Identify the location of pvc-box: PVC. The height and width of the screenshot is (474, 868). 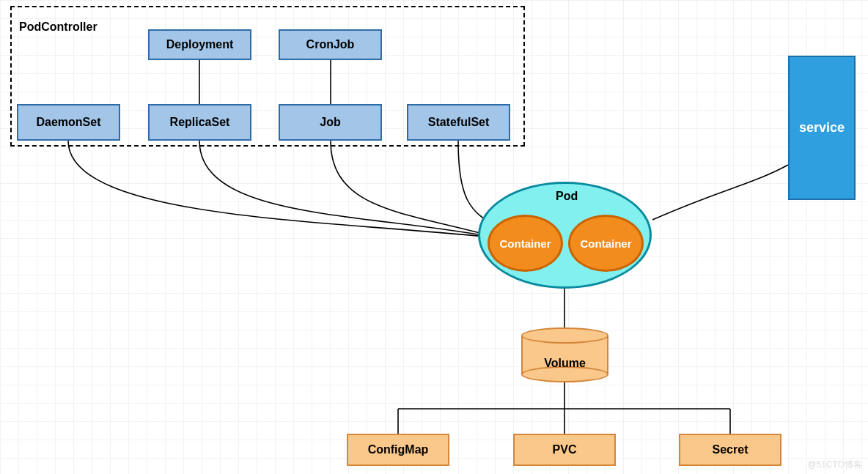
(564, 450).